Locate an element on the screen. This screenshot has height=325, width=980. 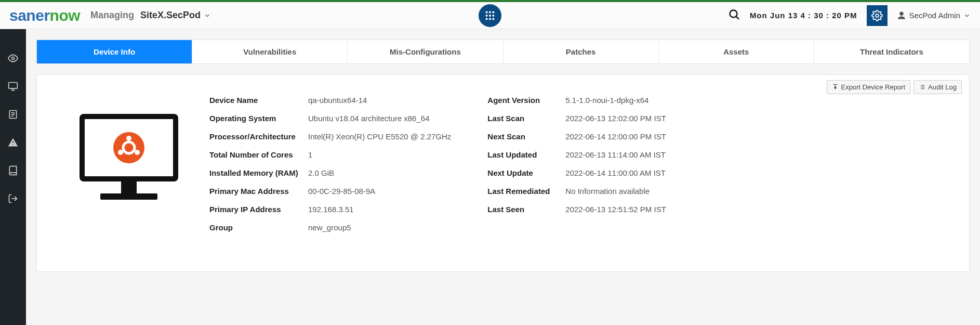
sidebar-reports is located at coordinates (13, 114).